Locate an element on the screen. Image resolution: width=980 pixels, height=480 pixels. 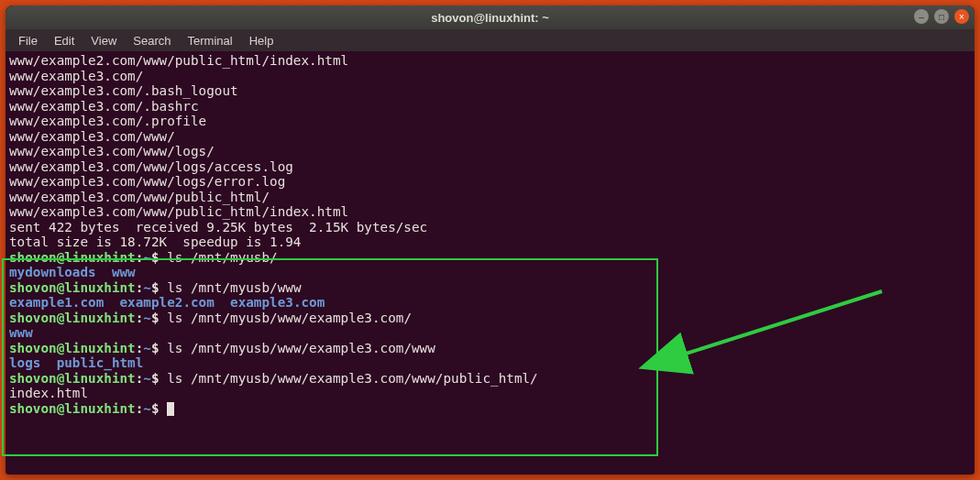
menu-help: Help is located at coordinates (262, 40).